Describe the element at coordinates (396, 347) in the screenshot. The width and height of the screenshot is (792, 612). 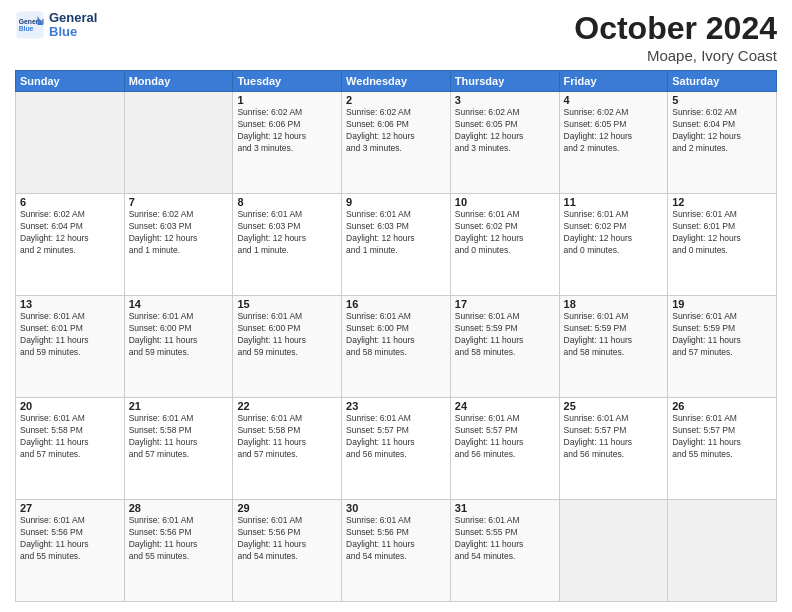
I see `calendar-cell: 16Sunrise: 6:01 AM Sunset: 6:00 PM Dayli…` at that location.